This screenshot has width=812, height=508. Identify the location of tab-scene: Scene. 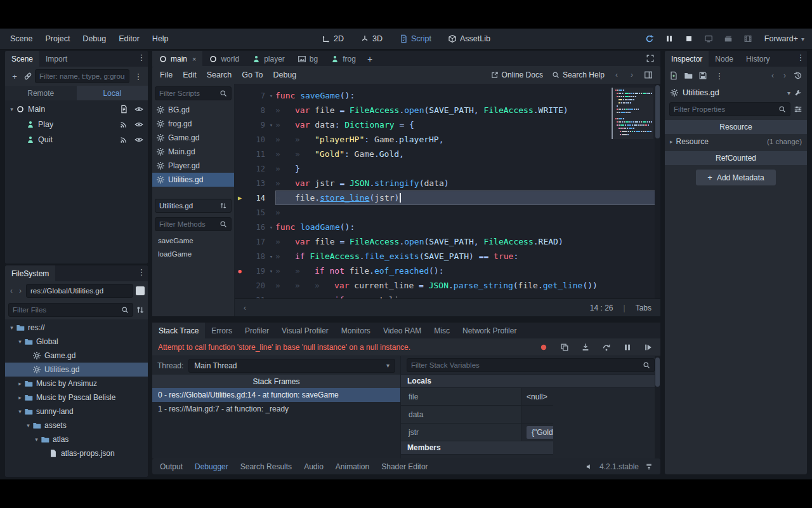
(22, 58).